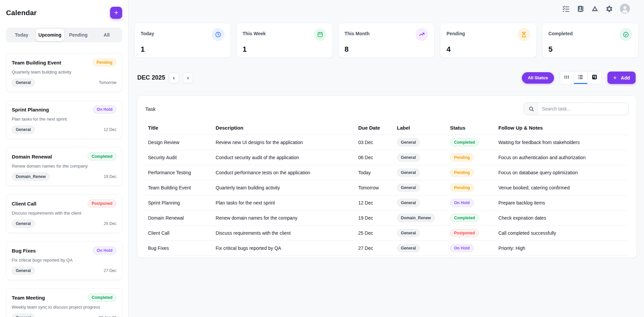 The image size is (644, 317). I want to click on table-row: Security Audit Conduct security audit of…, so click(387, 158).